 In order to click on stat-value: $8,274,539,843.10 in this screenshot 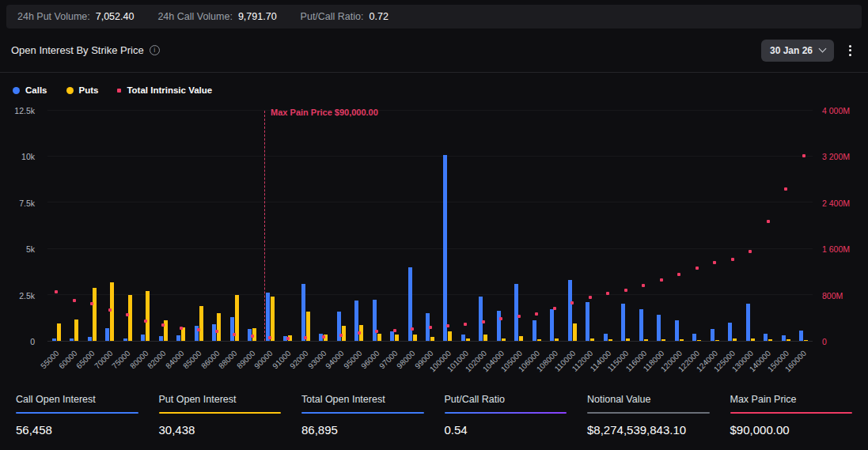, I will do `click(649, 430)`.